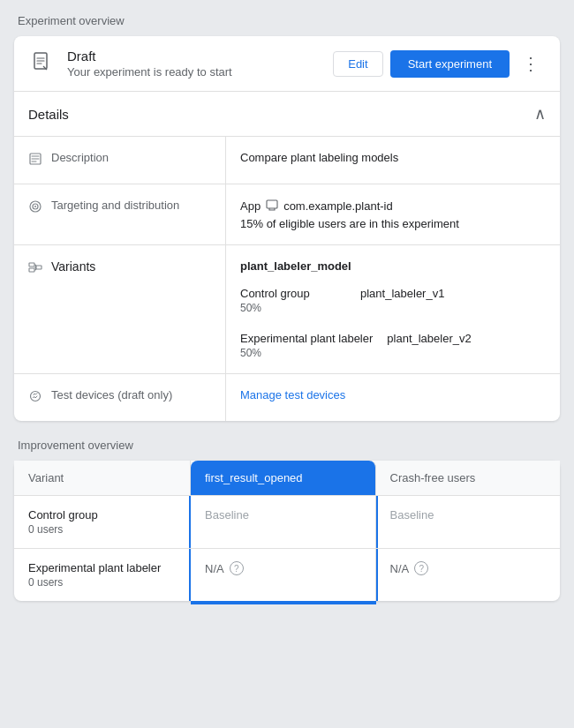  Describe the element at coordinates (120, 161) in the screenshot. I see `description-label: Description` at that location.